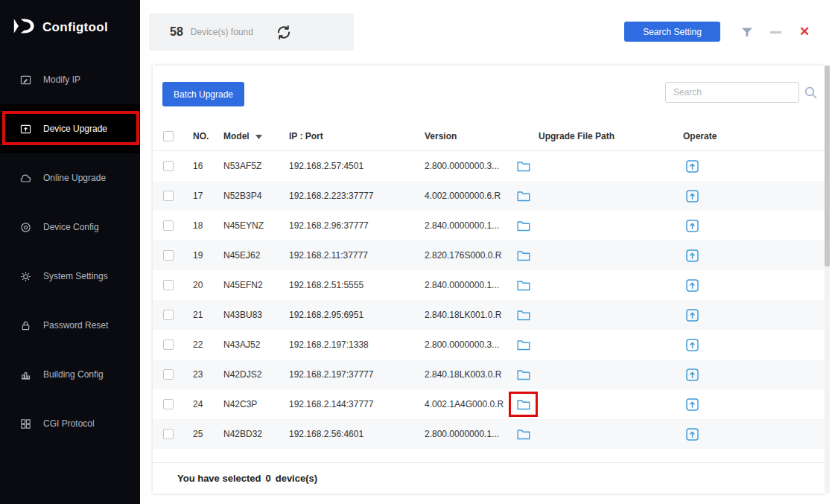 This screenshot has width=832, height=504. I want to click on column-header-model: Model, so click(254, 136).